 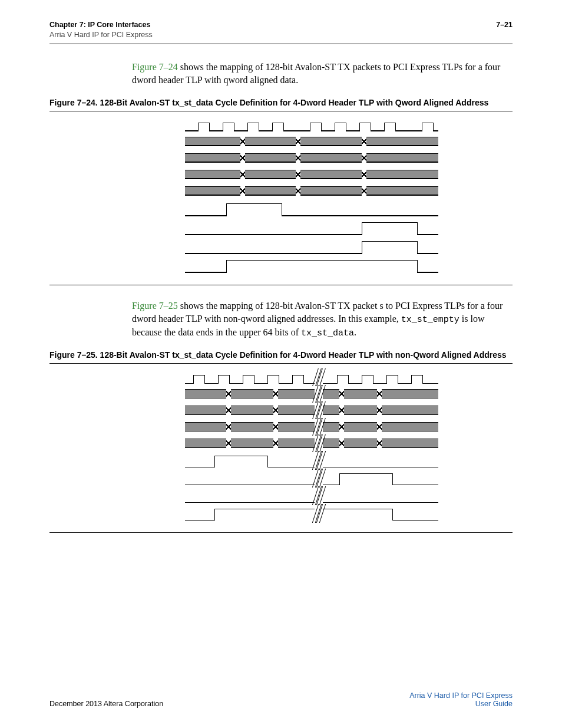 I want to click on clk-row, so click(x=312, y=125).